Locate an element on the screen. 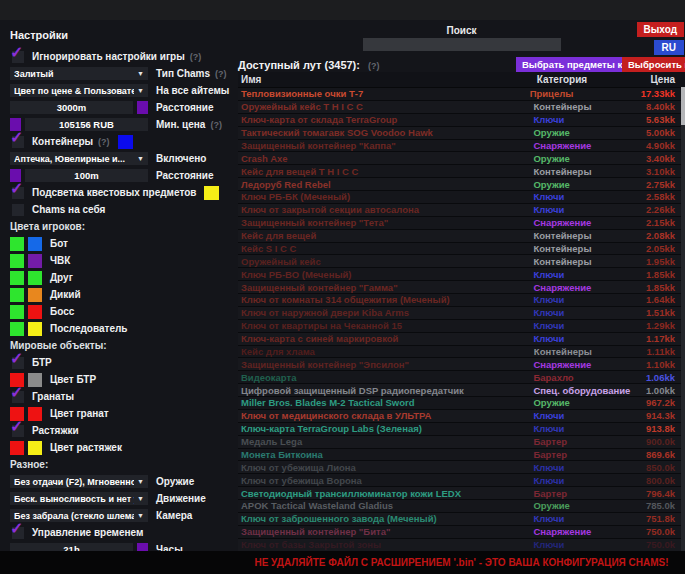 The width and height of the screenshot is (685, 574). drop-all-button: Выбросить все is located at coordinates (654, 64).